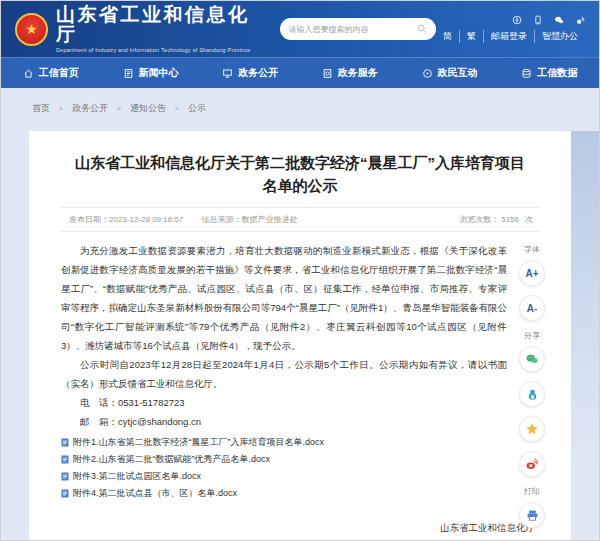  I want to click on mobile-icon, so click(538, 20).